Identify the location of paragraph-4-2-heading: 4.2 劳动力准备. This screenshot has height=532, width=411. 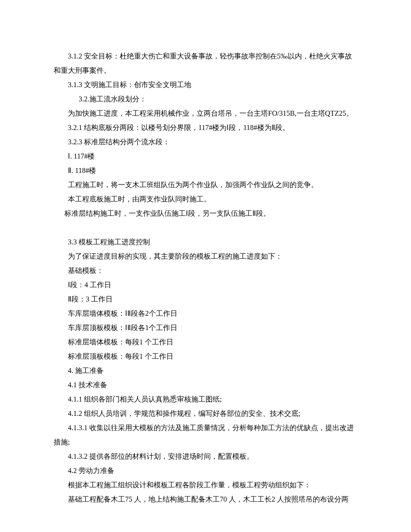
(206, 471).